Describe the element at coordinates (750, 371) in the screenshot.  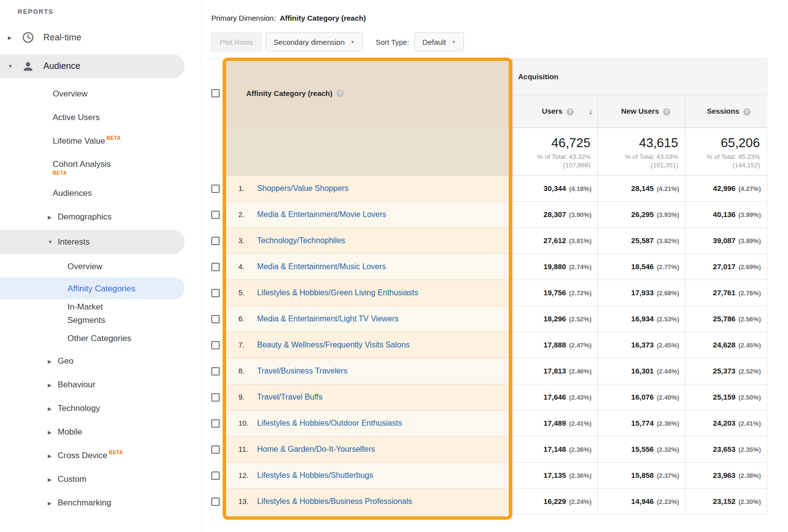
I see `metric-percent: (2.52%)` at that location.